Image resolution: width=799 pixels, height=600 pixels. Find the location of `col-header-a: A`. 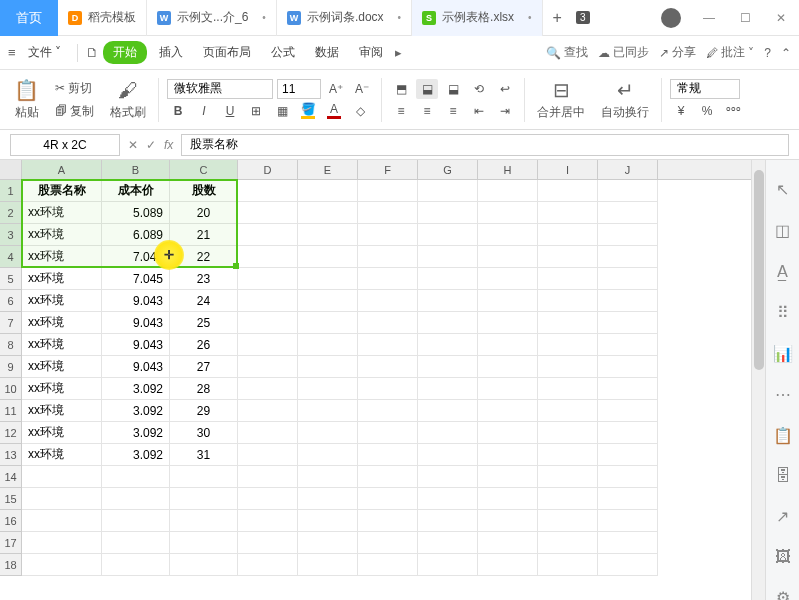

col-header-a: A is located at coordinates (62, 170).